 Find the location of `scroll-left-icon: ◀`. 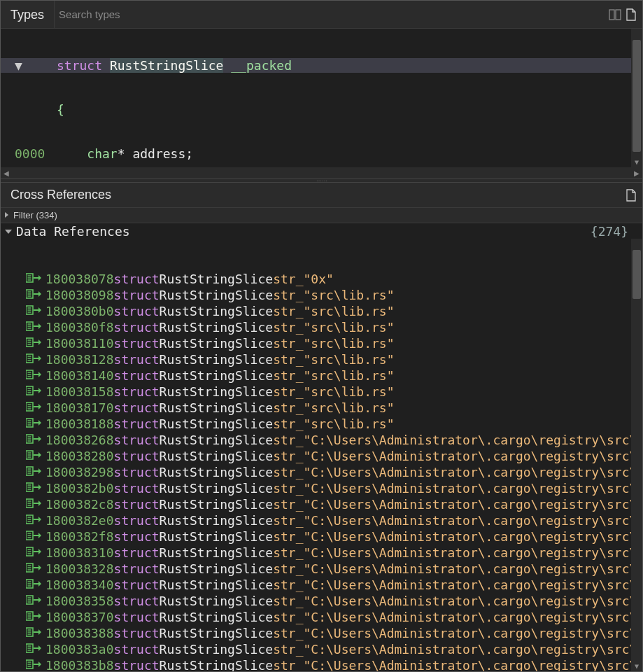

scroll-left-icon: ◀ is located at coordinates (6, 173).